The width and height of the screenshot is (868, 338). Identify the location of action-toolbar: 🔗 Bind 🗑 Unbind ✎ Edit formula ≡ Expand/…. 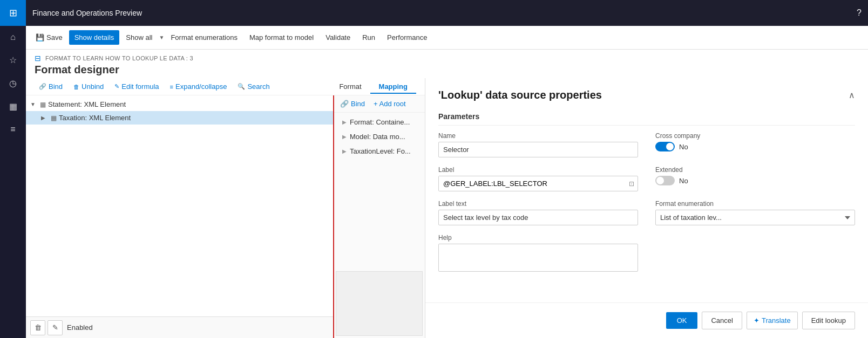
(226, 87).